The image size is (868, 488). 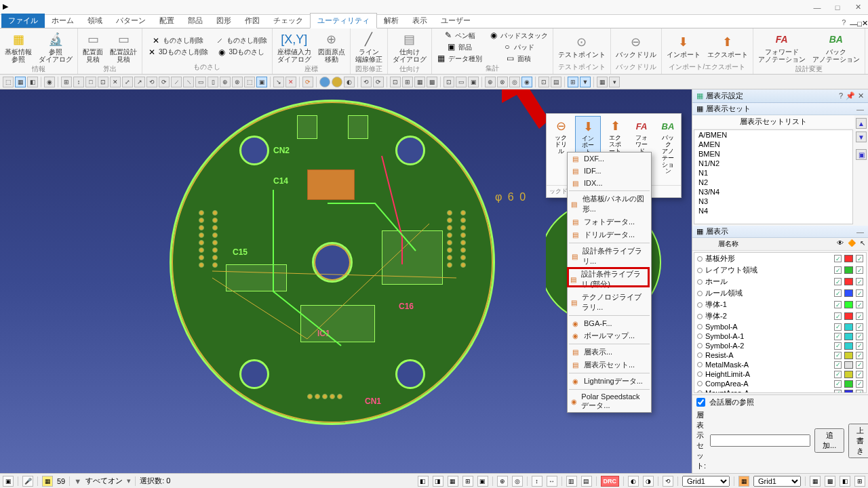 I want to click on layer-set-item: N4, so click(x=773, y=211).